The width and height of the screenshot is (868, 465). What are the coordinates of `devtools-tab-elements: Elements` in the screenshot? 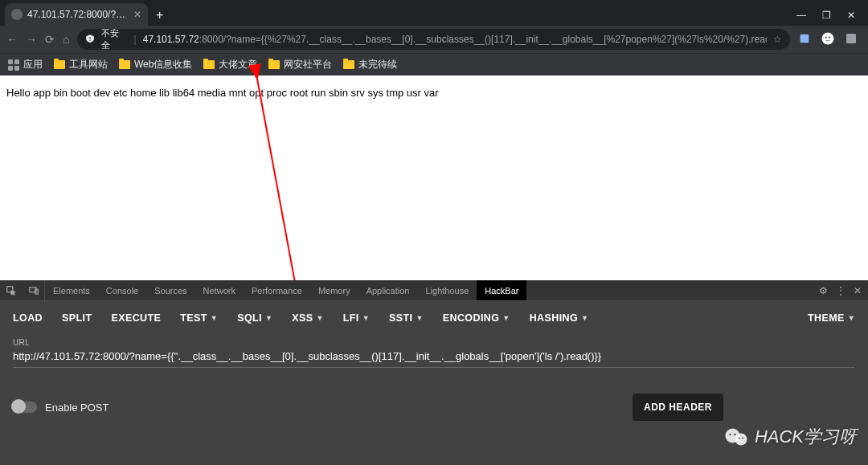 It's located at (72, 291).